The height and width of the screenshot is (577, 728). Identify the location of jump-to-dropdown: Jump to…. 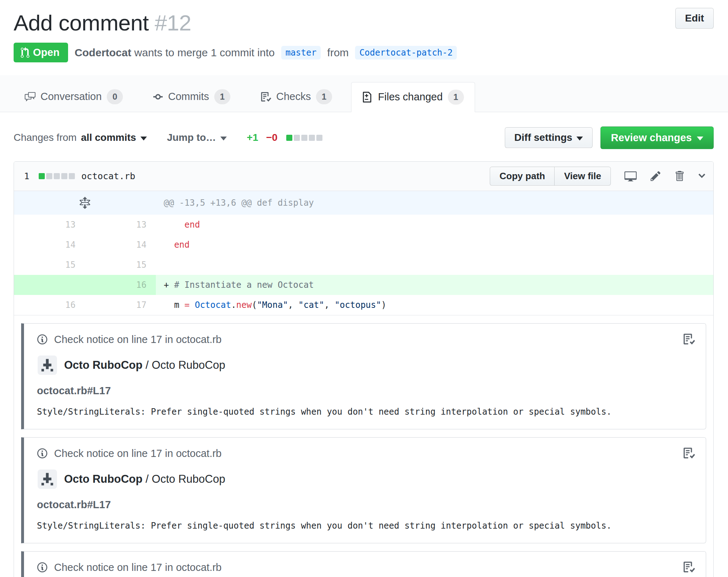
(197, 138).